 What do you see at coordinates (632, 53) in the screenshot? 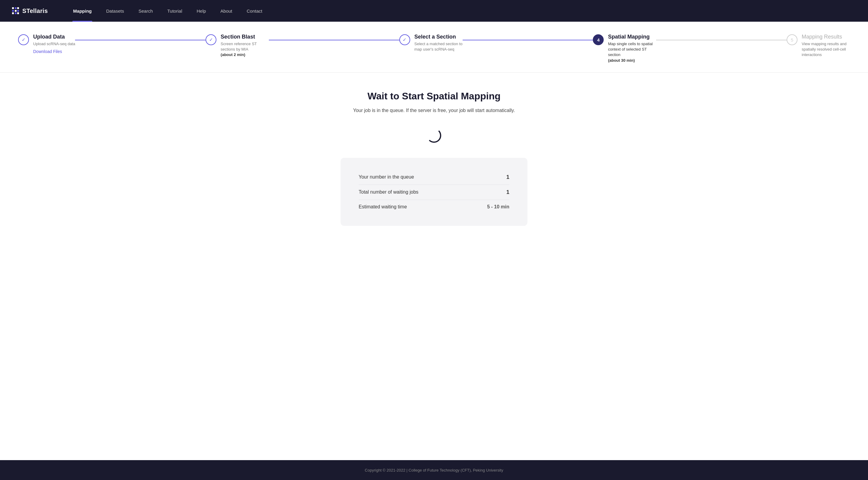
I see `step-desc-spatial-mapping: Map single cells to spatial context of s…` at bounding box center [632, 53].